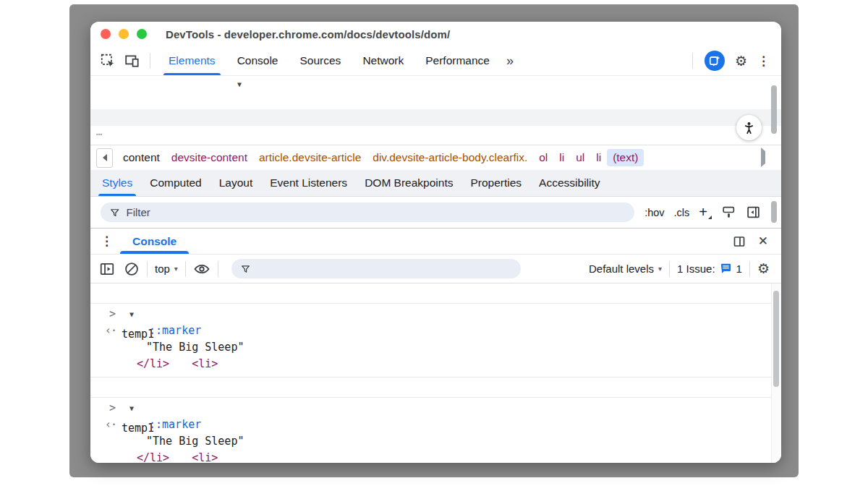 The width and height of the screenshot is (868, 499). I want to click on elements-scrollbar-thumb, so click(774, 110).